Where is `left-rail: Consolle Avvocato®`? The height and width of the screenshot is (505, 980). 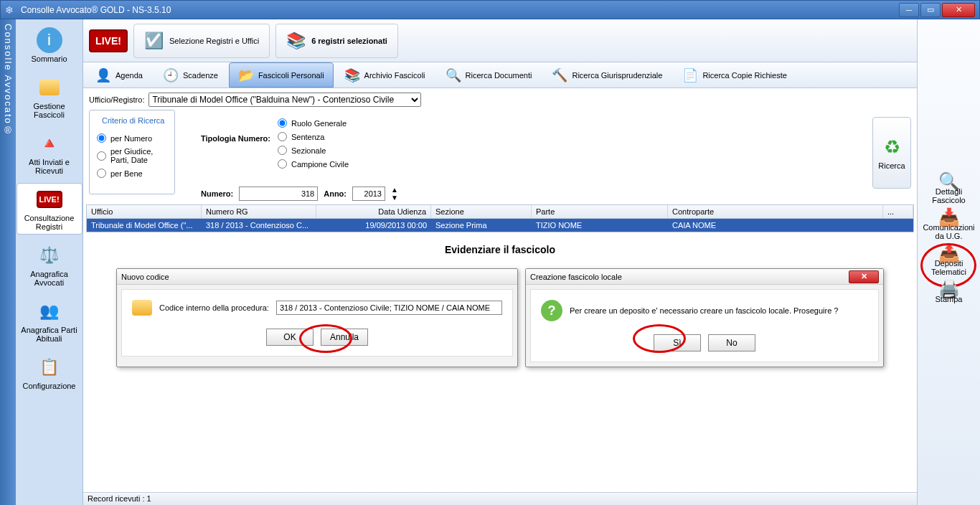 left-rail: Consolle Avvocato® is located at coordinates (8, 263).